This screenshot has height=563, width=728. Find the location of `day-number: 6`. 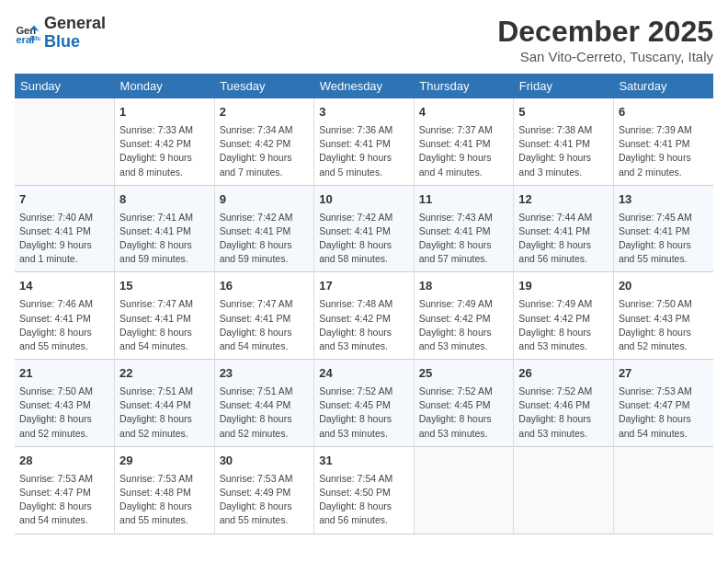

day-number: 6 is located at coordinates (664, 112).